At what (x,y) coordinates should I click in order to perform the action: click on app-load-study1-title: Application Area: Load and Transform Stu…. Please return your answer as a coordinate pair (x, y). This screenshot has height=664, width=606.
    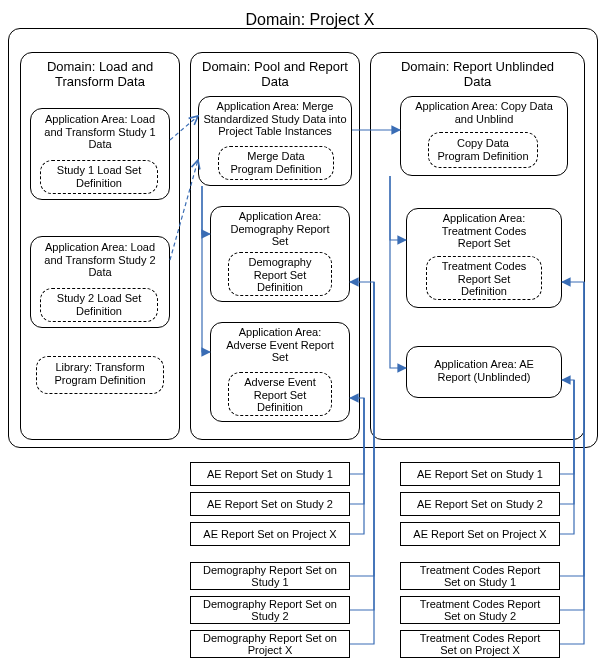
    Looking at the image, I should click on (100, 132).